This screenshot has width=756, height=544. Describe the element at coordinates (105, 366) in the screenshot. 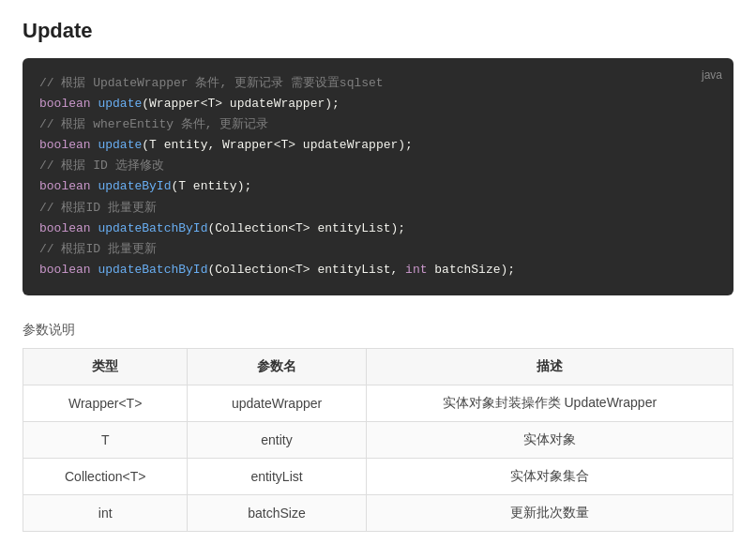

I see `col-type-header: 类型` at that location.